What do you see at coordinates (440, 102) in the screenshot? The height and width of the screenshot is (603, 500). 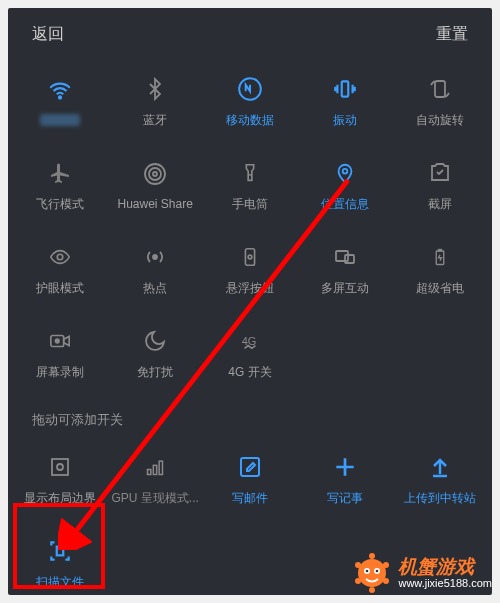 I see `tile-auto-rotate: 自动旋转` at bounding box center [440, 102].